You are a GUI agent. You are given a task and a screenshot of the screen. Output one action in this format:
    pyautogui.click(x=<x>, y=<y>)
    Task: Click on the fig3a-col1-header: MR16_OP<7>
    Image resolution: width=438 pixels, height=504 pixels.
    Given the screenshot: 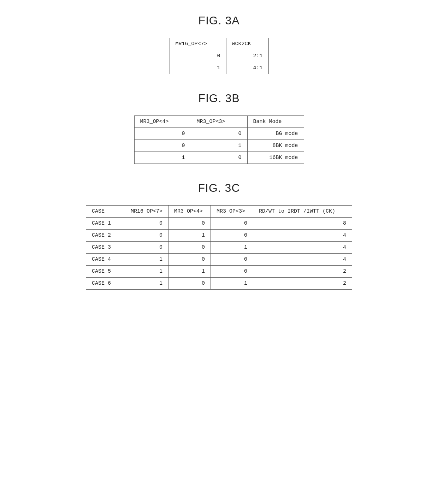 What is the action you would take?
    pyautogui.click(x=198, y=44)
    